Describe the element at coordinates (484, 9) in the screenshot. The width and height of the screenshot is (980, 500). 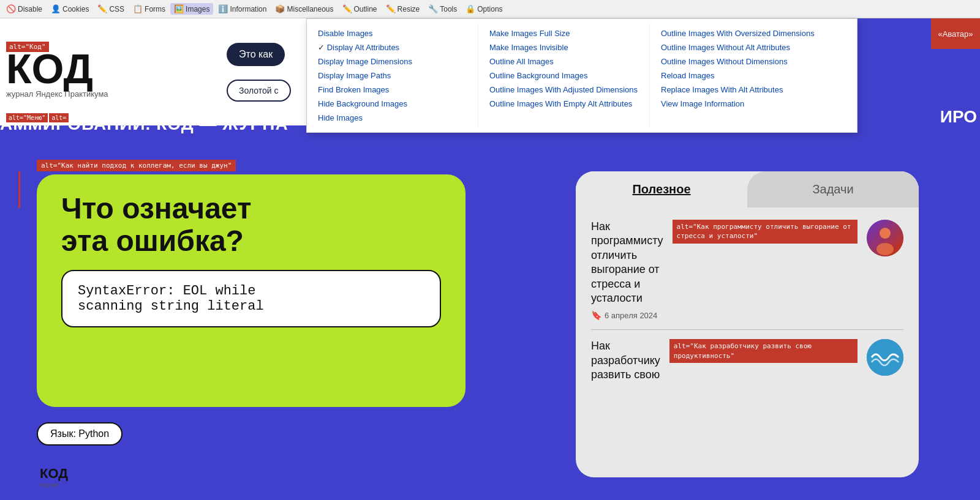
I see `toolbar-options: 🔒 Options` at that location.